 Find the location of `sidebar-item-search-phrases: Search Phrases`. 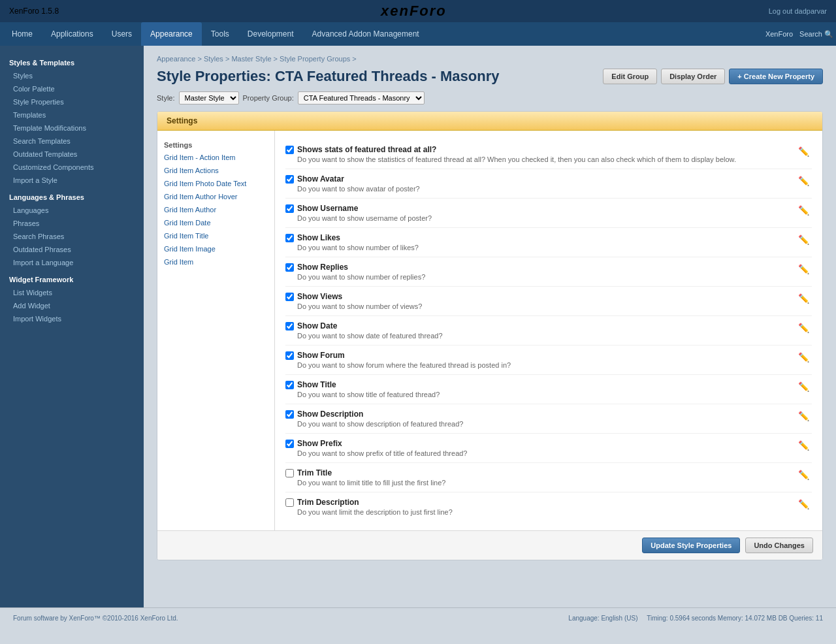

sidebar-item-search-phrases: Search Phrases is located at coordinates (72, 236).